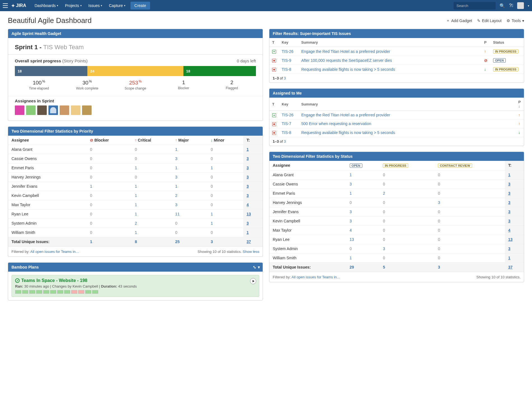  Describe the element at coordinates (136, 242) in the screenshot. I see `stat-link: 8` at that location.